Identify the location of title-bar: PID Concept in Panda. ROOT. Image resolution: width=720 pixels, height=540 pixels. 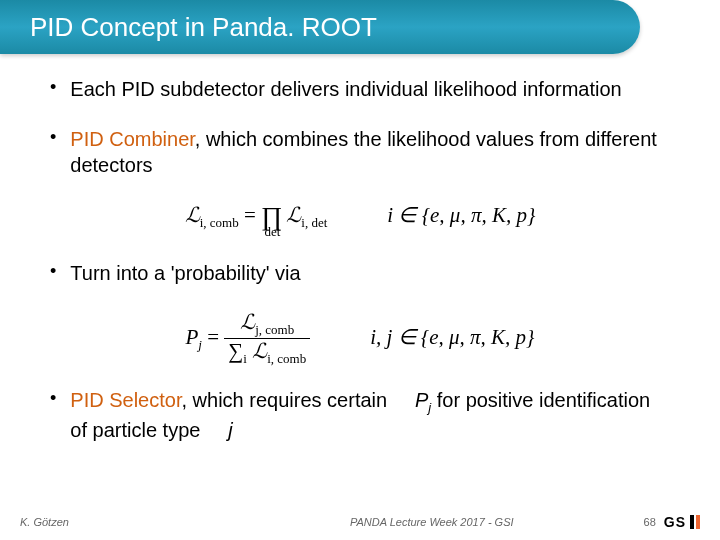
(320, 27).